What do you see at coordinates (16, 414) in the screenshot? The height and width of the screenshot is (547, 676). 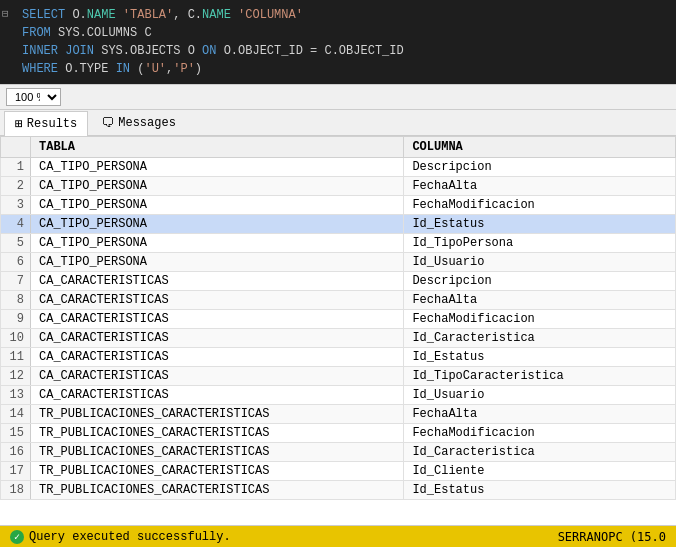 I see `row-num-cell: 14` at bounding box center [16, 414].